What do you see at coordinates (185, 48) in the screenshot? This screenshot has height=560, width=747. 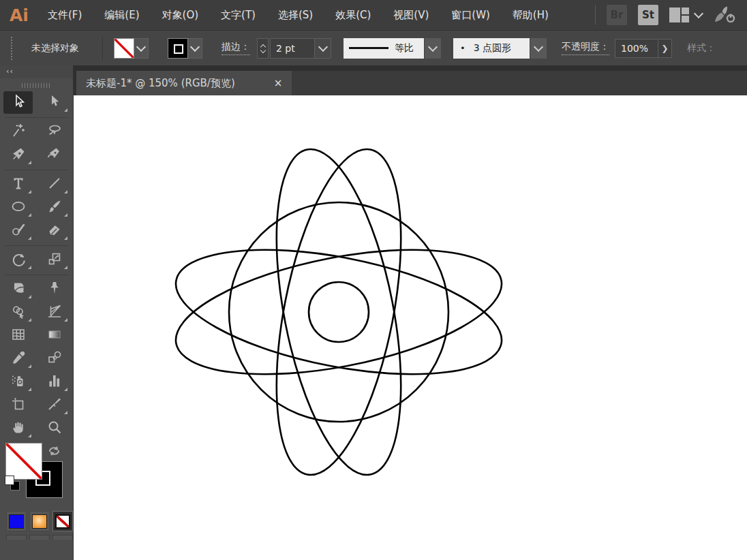 I see `stroke-color-control` at bounding box center [185, 48].